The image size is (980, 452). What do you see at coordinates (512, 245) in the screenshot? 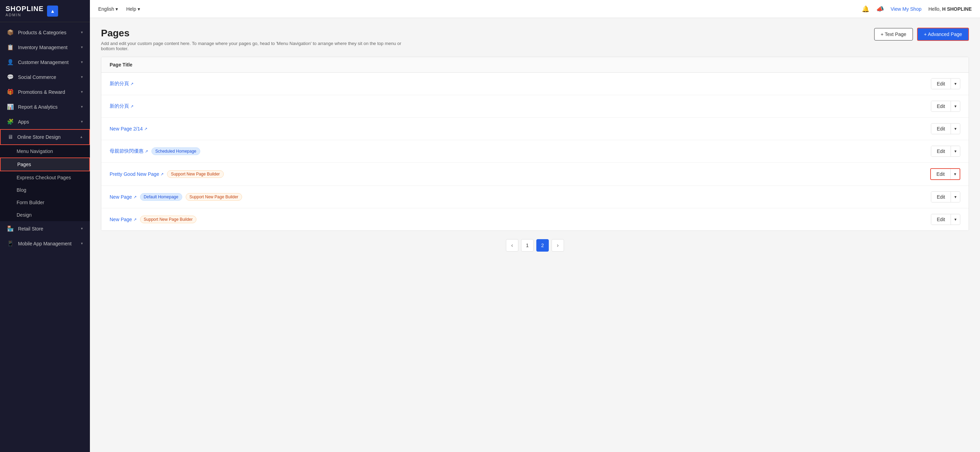
I see `pagination-prev: ‹` at bounding box center [512, 245].